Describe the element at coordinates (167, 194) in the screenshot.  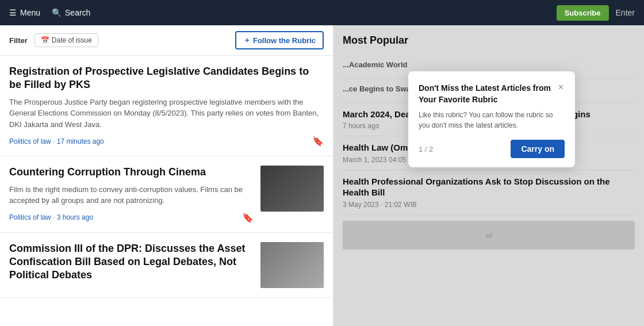
I see `article-item: Countering Corruption Through Cinema Fil…` at that location.